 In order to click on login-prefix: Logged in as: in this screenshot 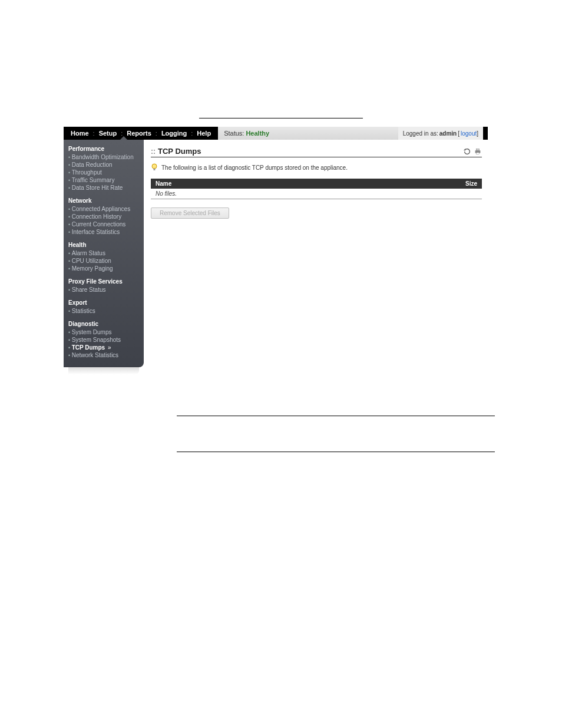, I will do `click(421, 133)`.